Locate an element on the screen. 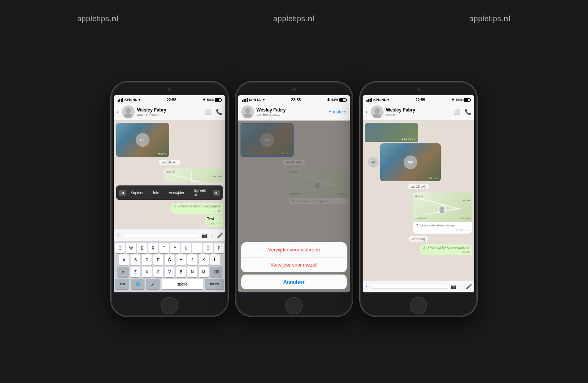 This screenshot has height=383, width=588. dots-icon-1: ⋮ is located at coordinates (212, 235).